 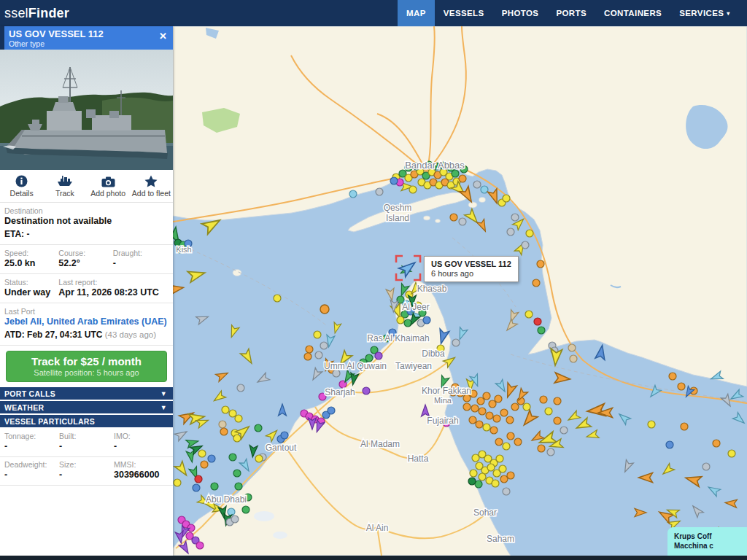 I want to click on last-port-link: Jebel Ali, United Arab Emirates (UAE), so click(x=86, y=322).